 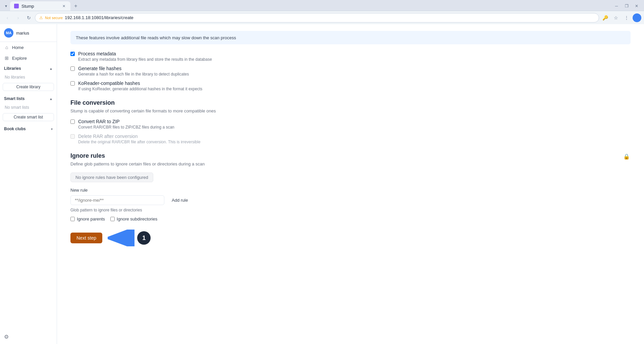 What do you see at coordinates (7, 58) in the screenshot?
I see `explore-icon: ⊞` at bounding box center [7, 58].